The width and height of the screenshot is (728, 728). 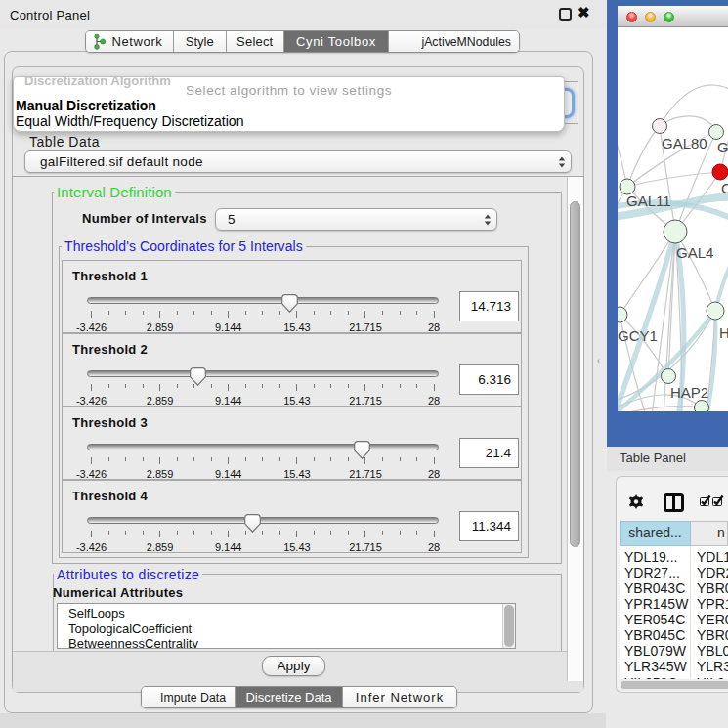 What do you see at coordinates (649, 201) in the screenshot?
I see `svg-text: GAL11` at bounding box center [649, 201].